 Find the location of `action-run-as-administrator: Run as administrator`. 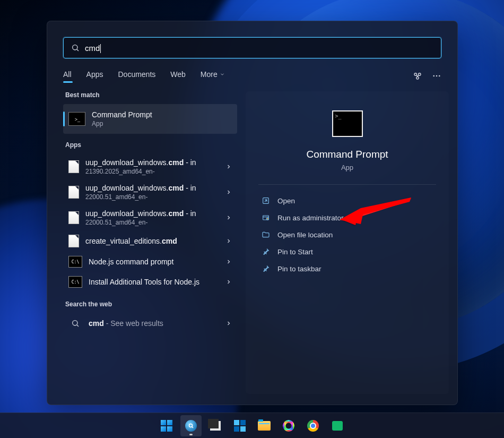

action-run-as-administrator: Run as administrator is located at coordinates (347, 218).